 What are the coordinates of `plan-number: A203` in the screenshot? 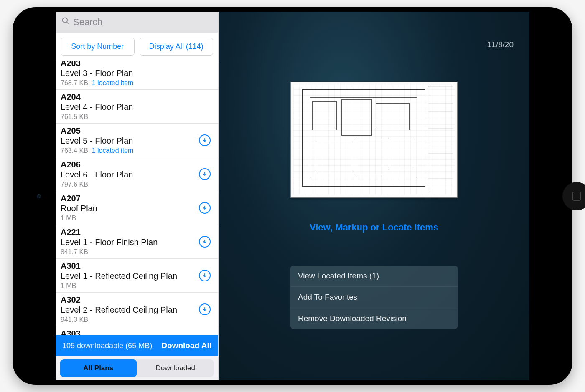 It's located at (137, 64).